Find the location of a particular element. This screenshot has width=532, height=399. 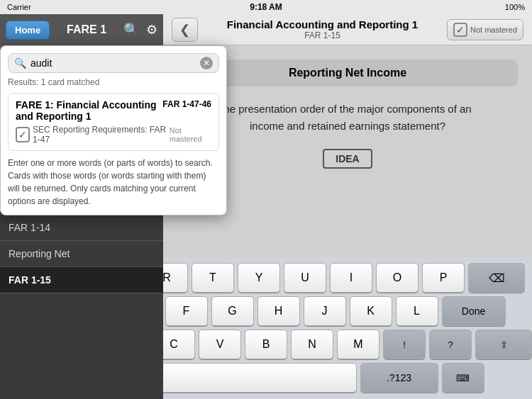

key-h: H is located at coordinates (279, 311).